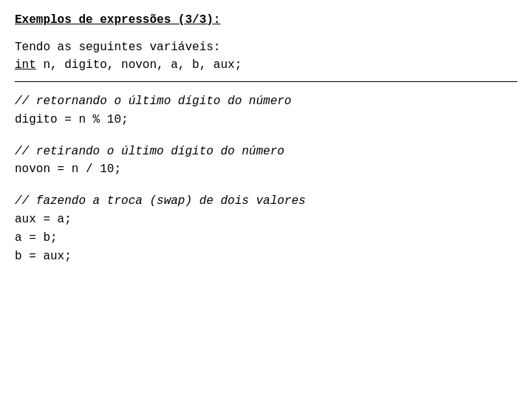 The image size is (532, 399). Describe the element at coordinates (266, 111) in the screenshot. I see `code-section-1: // retornando o último dígito do número …` at that location.